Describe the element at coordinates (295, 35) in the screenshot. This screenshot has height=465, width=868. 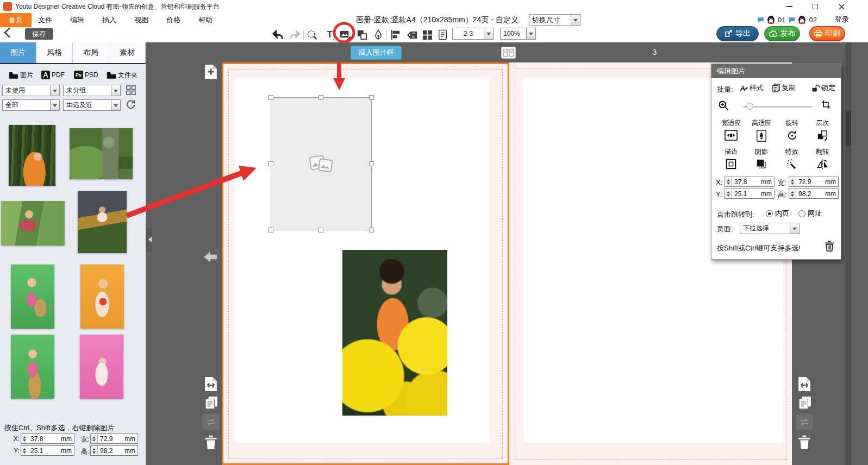
I see `redo-button` at that location.